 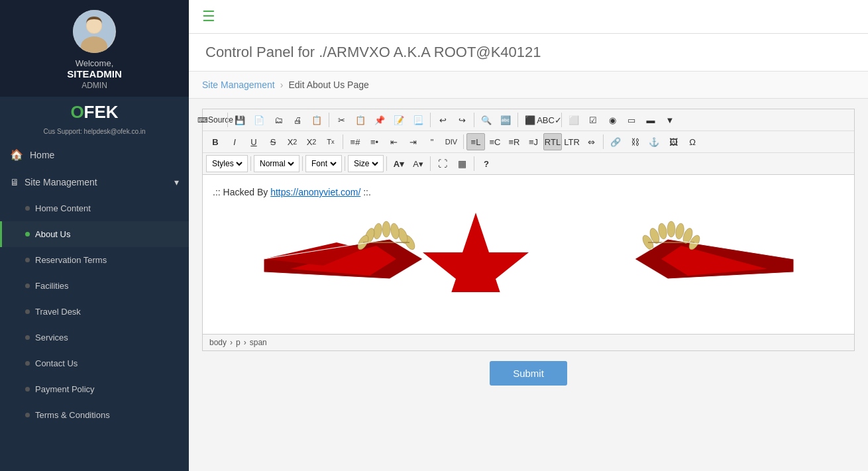 What do you see at coordinates (593, 120) in the screenshot?
I see `checkbox-button: ☑` at bounding box center [593, 120].